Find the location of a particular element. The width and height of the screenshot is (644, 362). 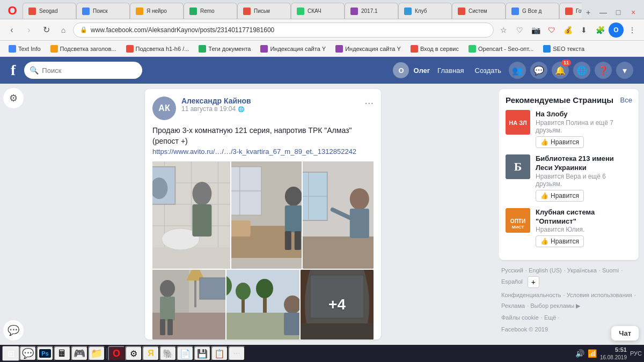

star-btn: ☆ is located at coordinates (503, 30).